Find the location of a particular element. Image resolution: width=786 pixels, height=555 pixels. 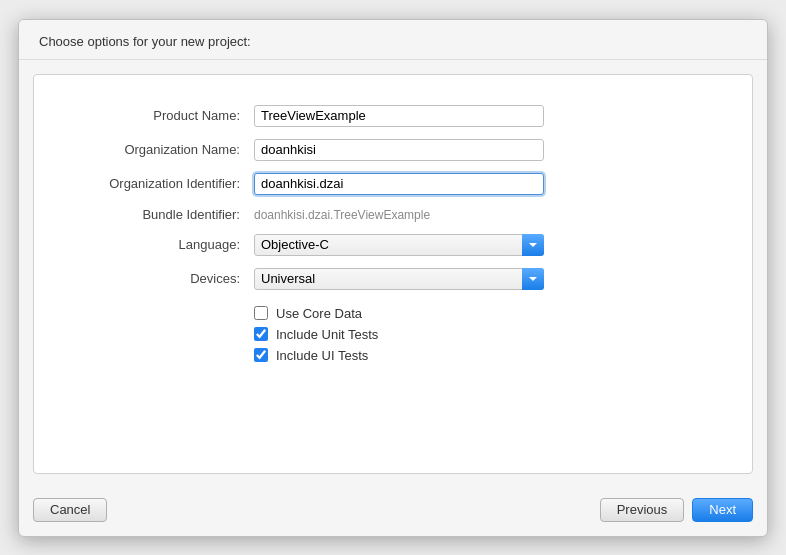

footer-right: Previous Next is located at coordinates (676, 510).